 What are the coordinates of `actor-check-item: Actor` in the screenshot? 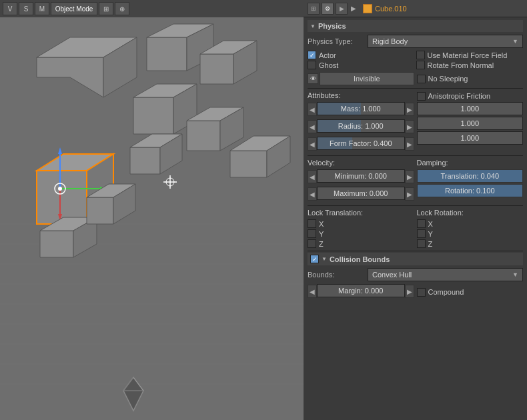 It's located at (362, 55).